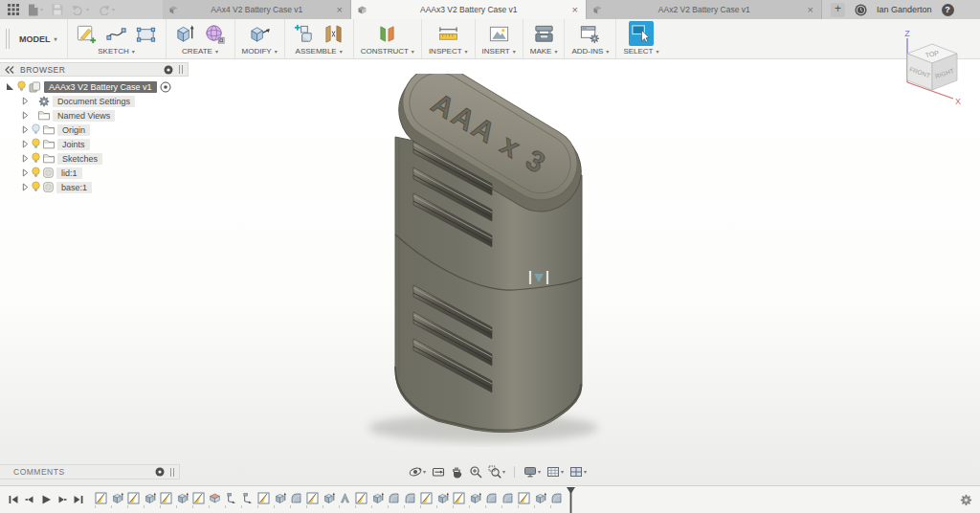  Describe the element at coordinates (214, 498) in the screenshot. I see `timeline-feature-shell` at that location.